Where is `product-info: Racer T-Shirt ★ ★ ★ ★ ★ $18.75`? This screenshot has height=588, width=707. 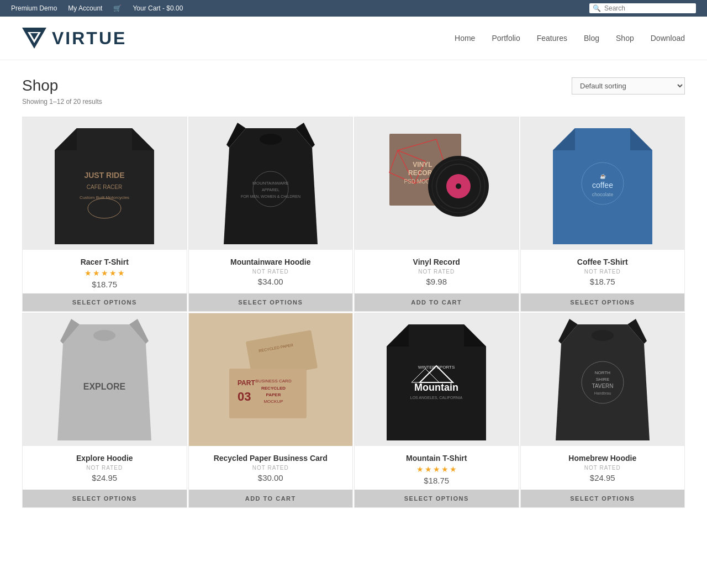 product-info: Racer T-Shirt ★ ★ ★ ★ ★ $18.75 is located at coordinates (105, 272).